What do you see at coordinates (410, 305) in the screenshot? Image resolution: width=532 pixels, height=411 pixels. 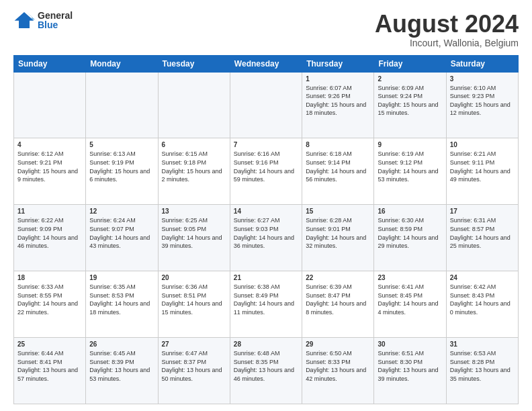 I see `day-cell-3-5: 23Sunrise: 6:41 AM Sunset: 8:45 PM Dayli…` at bounding box center [410, 305].